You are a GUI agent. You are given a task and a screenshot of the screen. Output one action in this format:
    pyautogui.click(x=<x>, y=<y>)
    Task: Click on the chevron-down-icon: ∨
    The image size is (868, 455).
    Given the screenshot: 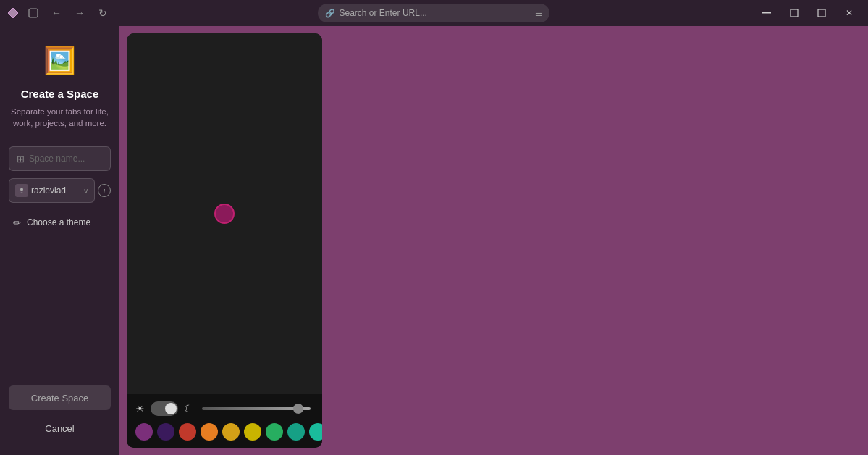 What is the action you would take?
    pyautogui.click(x=85, y=191)
    